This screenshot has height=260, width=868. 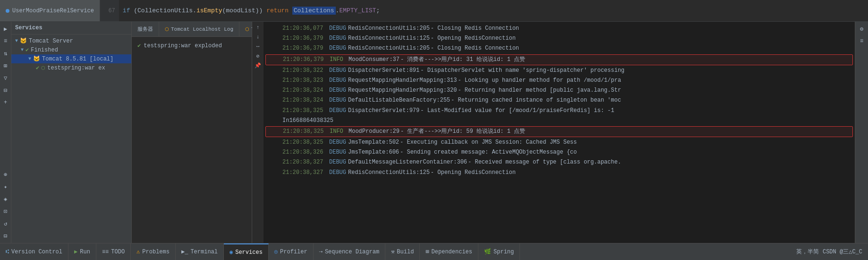 I want to click on log-class: RedisConnectionUtils:205, so click(x=389, y=28).